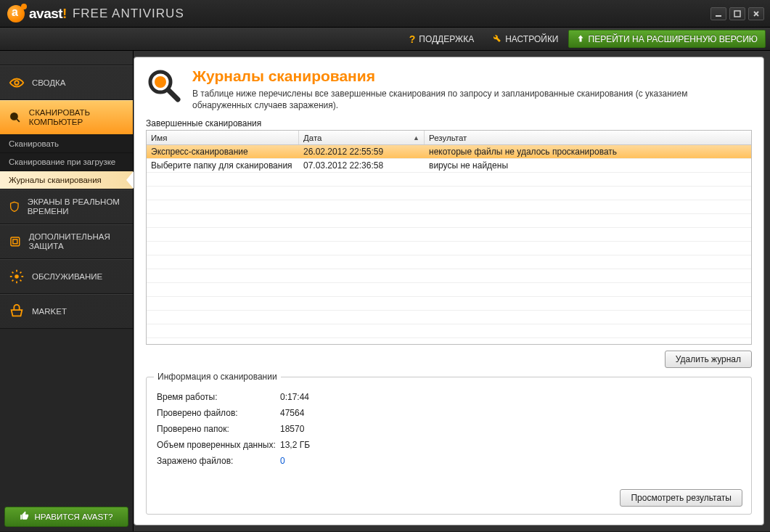  What do you see at coordinates (449, 152) in the screenshot?
I see `table-row: Экспресс-сканирование 26.02.2012 22:55:5…` at bounding box center [449, 152].